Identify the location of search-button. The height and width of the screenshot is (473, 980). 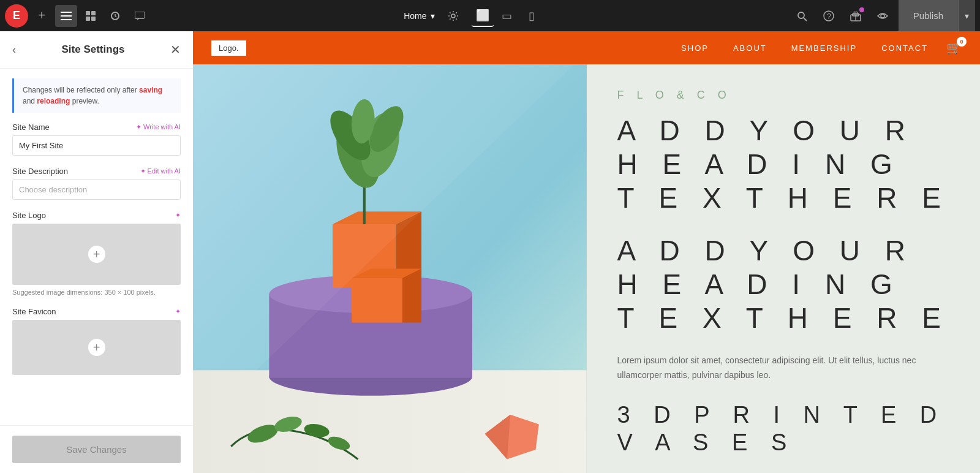
(802, 16).